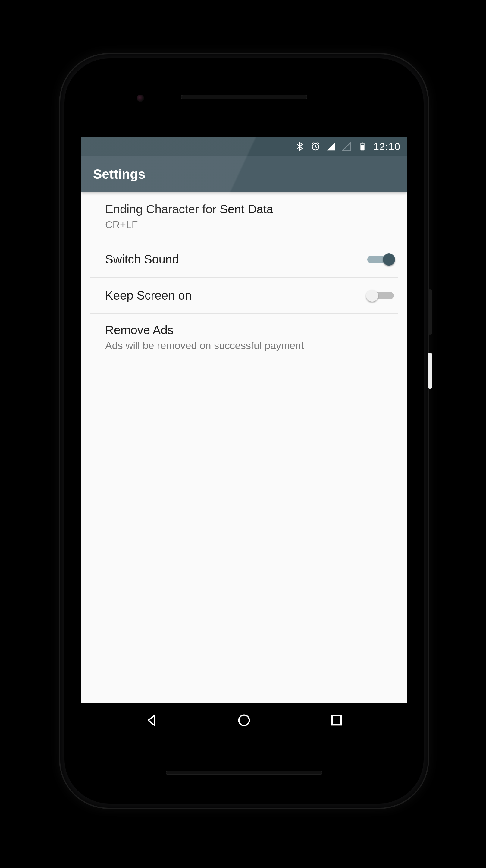 This screenshot has height=868, width=486. What do you see at coordinates (244, 217) in the screenshot?
I see `setting-ending-character: Ending Character for Sent Data CR+LF` at bounding box center [244, 217].